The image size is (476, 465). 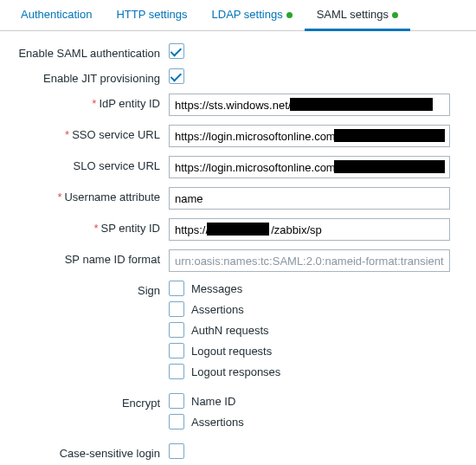 What do you see at coordinates (310, 198) in the screenshot?
I see `username-attr-input` at bounding box center [310, 198].